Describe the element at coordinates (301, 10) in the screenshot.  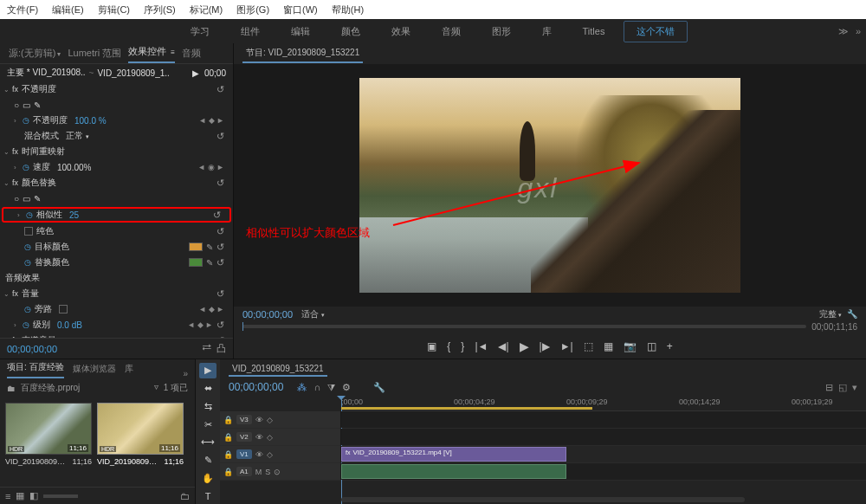
I see `menu-window: 窗口(W)` at that location.